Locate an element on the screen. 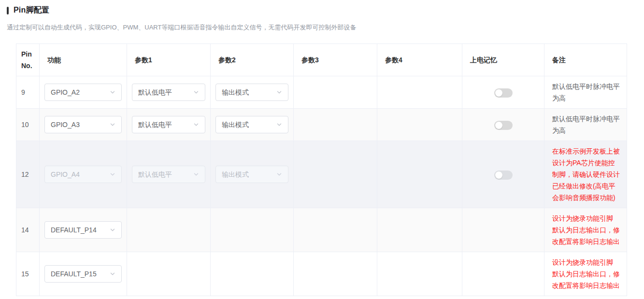 The image size is (644, 299). function-cell: GPIO_A3 is located at coordinates (83, 125).